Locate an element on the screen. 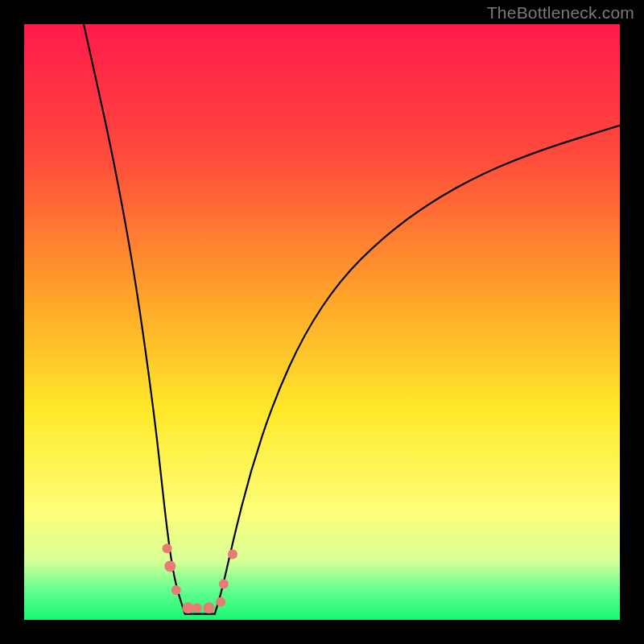 This screenshot has height=644, width=644. watermark-text: TheBottleneck.com is located at coordinates (560, 13).